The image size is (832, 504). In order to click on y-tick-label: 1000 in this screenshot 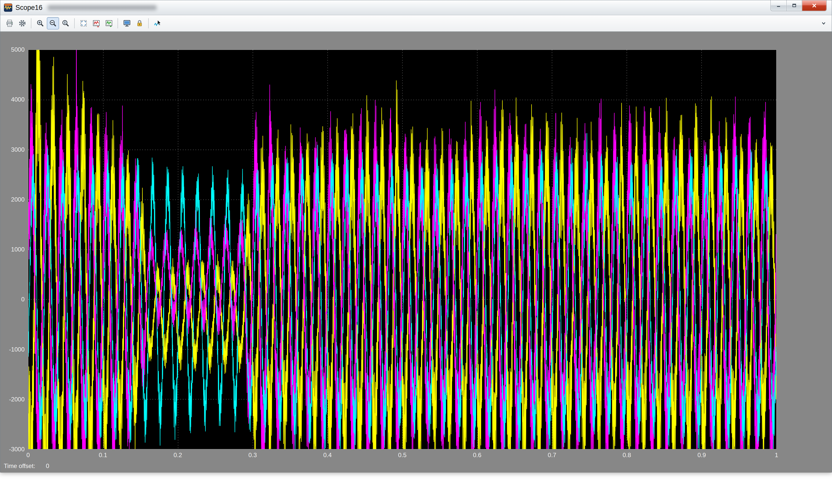, I will do `click(12, 249)`.